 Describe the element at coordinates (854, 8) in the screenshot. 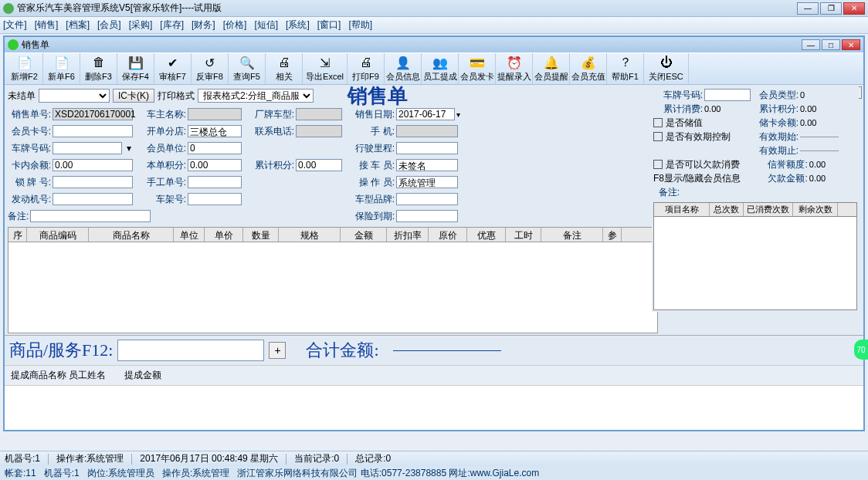

I see `close-button: ✕` at that location.